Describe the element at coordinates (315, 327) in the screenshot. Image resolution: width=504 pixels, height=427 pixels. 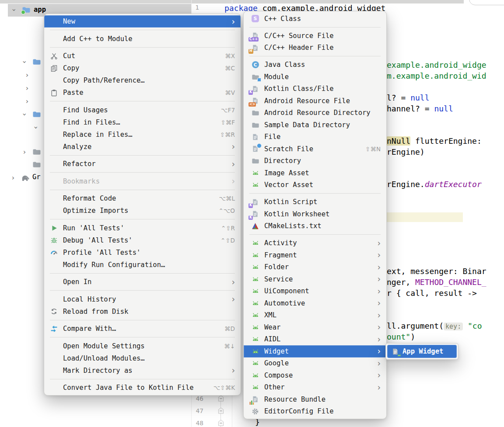
I see `menu-item-wear: Wear›` at that location.